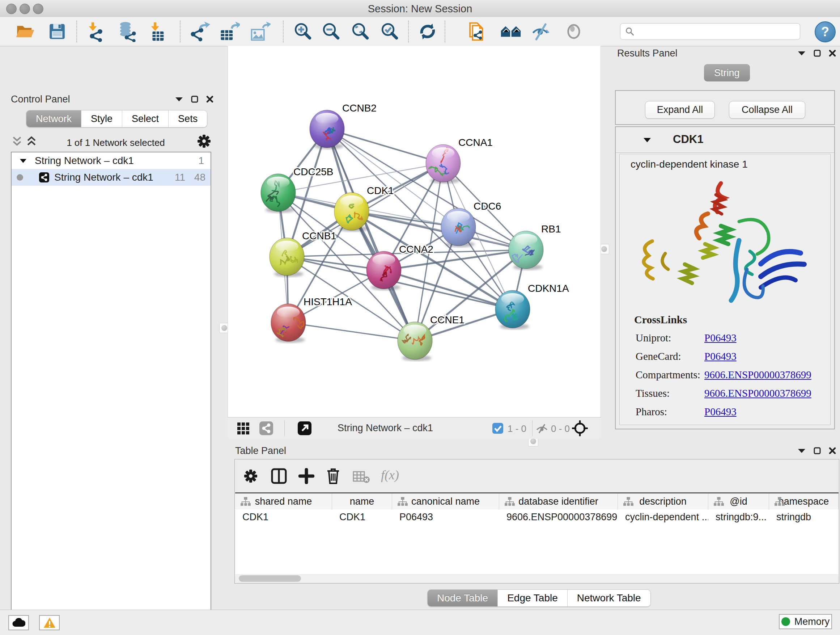  I want to click on column-header-description: description, so click(663, 502).